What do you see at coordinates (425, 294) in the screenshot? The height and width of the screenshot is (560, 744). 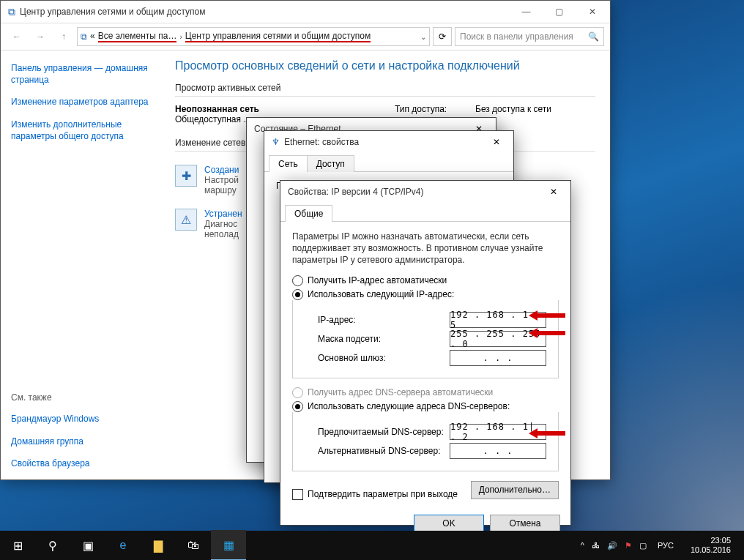 I see `radio-manual-ip: Использовать следующий IP-адрес:` at bounding box center [425, 294].